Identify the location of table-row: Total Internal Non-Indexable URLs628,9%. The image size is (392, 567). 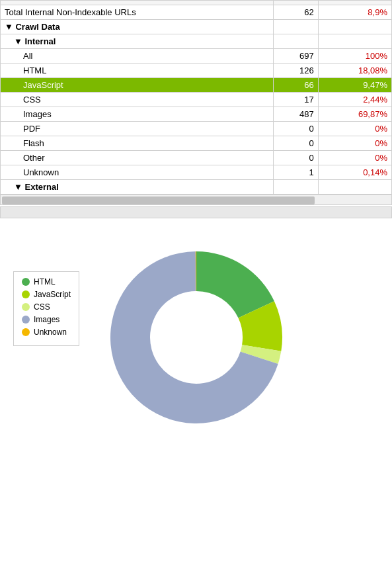
(196, 13).